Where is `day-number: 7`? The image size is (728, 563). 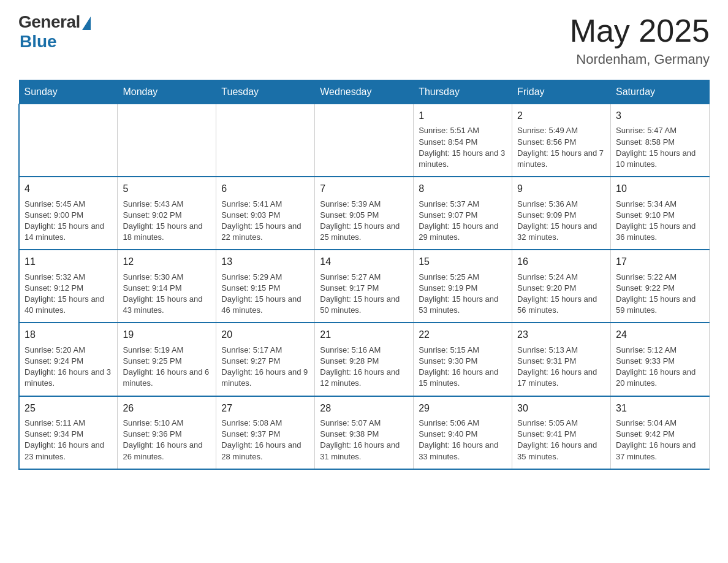
day-number: 7 is located at coordinates (364, 189).